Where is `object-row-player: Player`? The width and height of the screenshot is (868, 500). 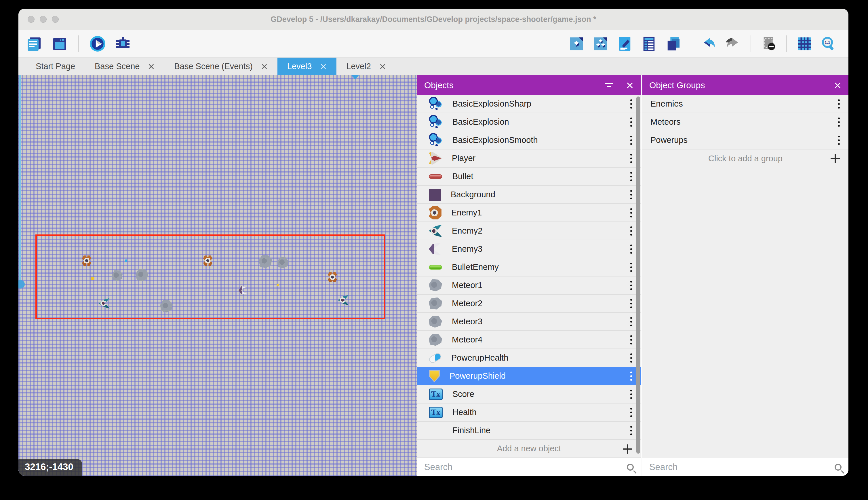
object-row-player: Player is located at coordinates (529, 159).